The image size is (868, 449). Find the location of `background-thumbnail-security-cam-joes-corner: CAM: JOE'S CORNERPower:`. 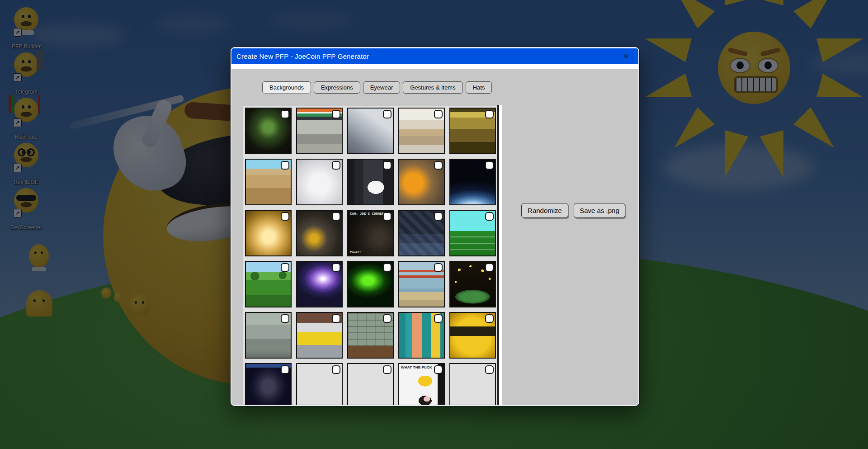

background-thumbnail-security-cam-joes-corner: CAM: JOE'S CORNERPower: is located at coordinates (371, 233).